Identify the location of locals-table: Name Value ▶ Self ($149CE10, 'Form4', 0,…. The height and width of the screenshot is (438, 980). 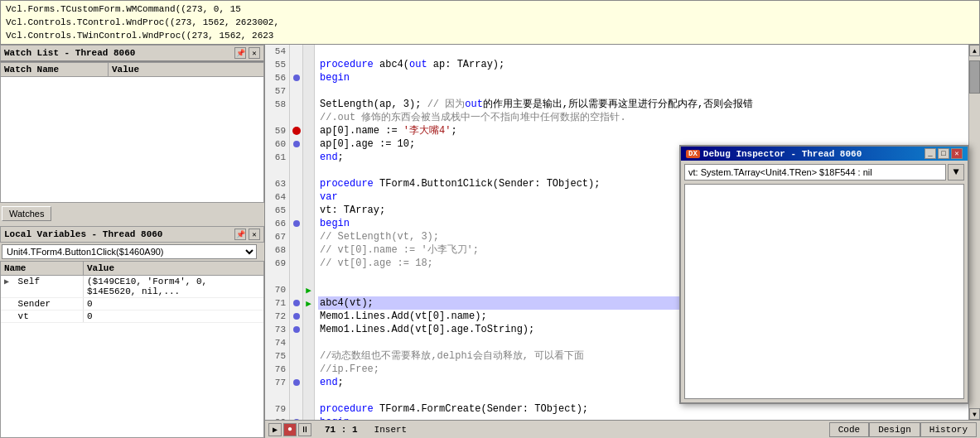
(133, 349).